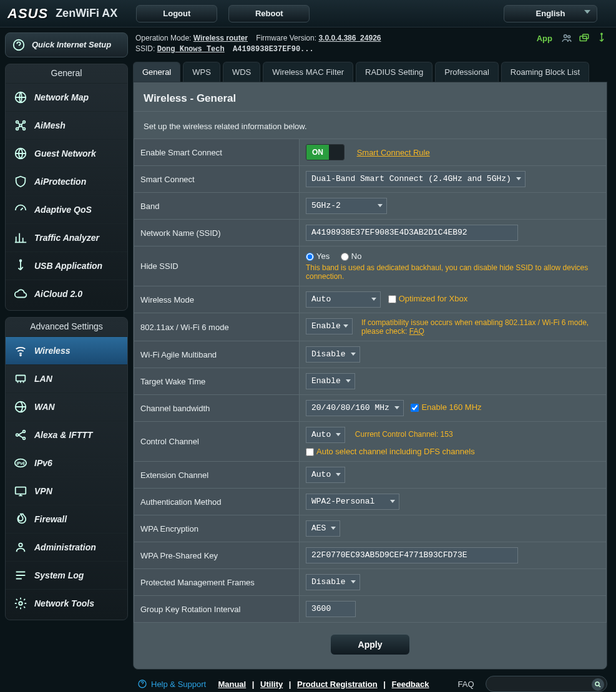  Describe the element at coordinates (177, 14) in the screenshot. I see `logout-button: Logout` at that location.